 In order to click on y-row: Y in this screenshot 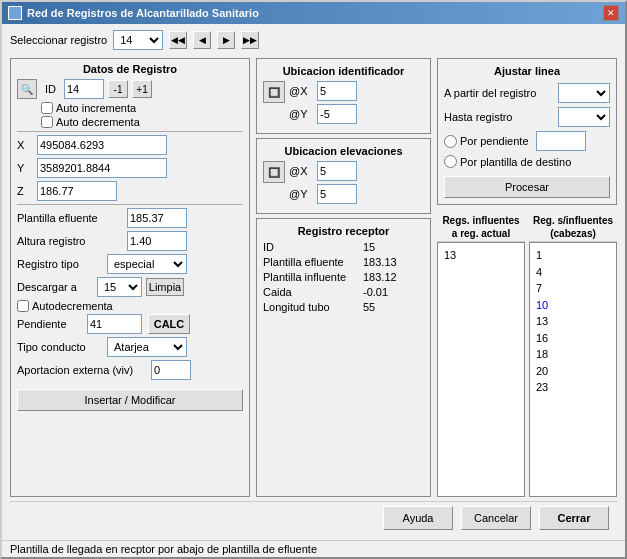, I will do `click(130, 168)`.